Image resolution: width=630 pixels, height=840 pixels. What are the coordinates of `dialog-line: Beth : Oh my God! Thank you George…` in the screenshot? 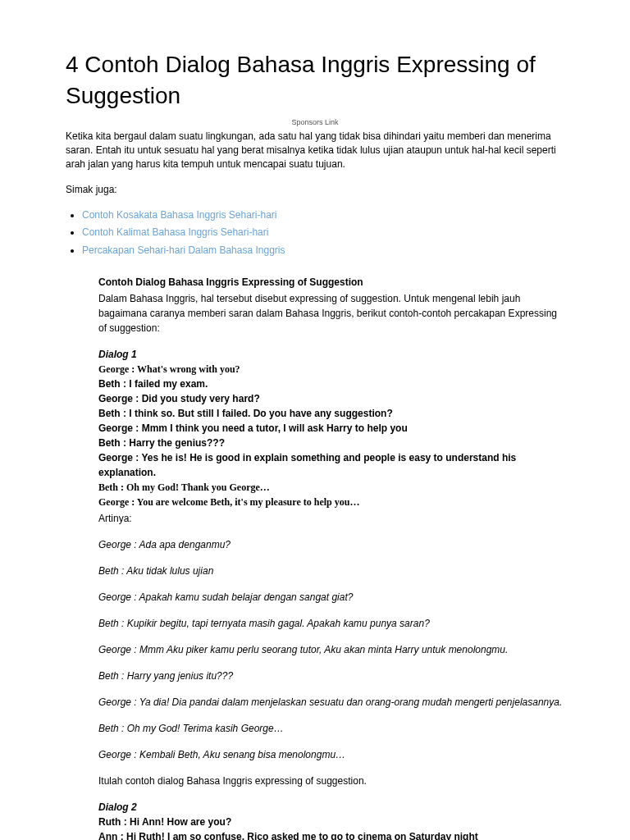 It's located at (331, 487).